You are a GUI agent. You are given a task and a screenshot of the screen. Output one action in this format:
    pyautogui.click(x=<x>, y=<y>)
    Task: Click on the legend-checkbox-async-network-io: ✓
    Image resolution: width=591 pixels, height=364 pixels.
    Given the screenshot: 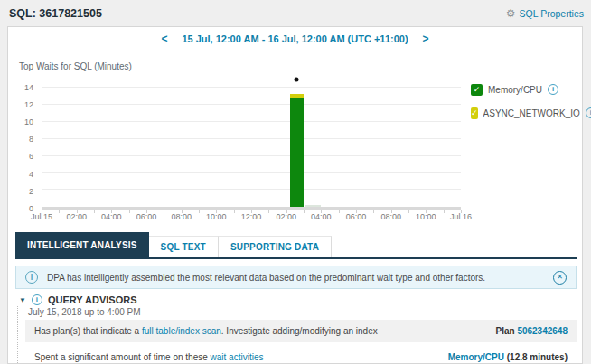 What is the action you would take?
    pyautogui.click(x=474, y=114)
    